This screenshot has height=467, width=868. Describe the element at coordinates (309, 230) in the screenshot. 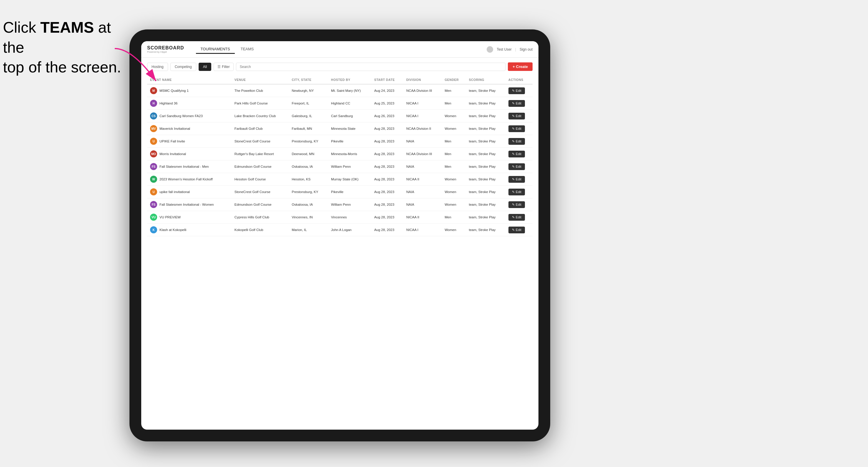

I see `cell-city-state: Marion, IL` at that location.